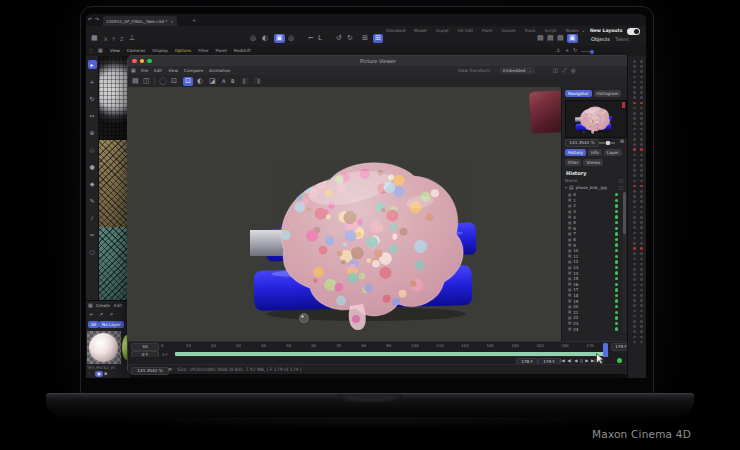  What do you see at coordinates (593, 268) in the screenshot?
I see `frame-row: ▤13` at bounding box center [593, 268].